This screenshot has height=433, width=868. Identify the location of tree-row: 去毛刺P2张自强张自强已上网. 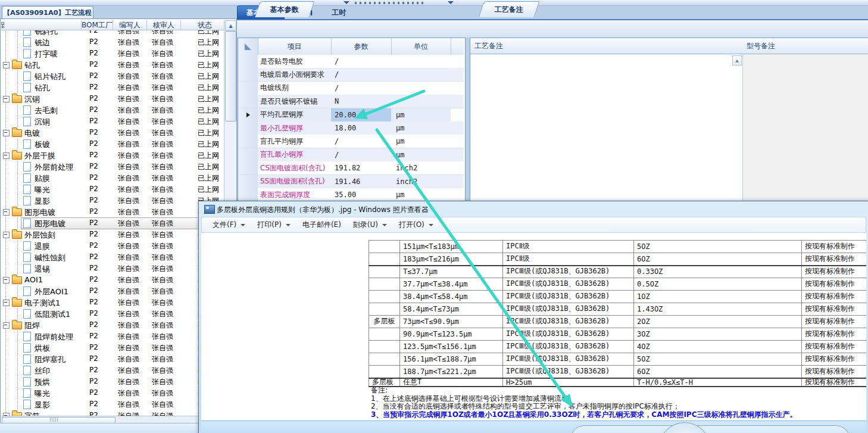
(113, 110).